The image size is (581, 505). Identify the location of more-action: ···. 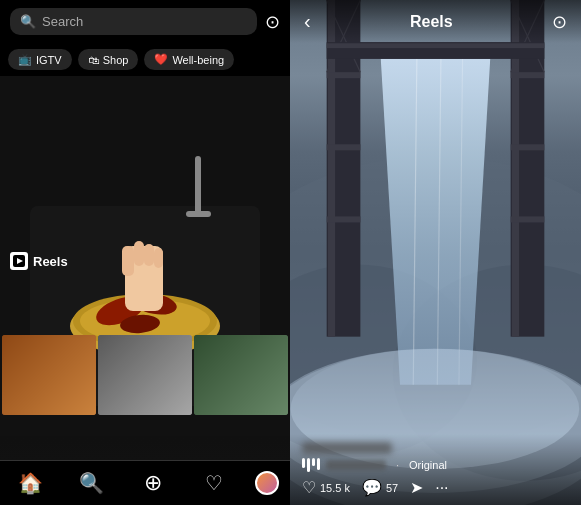
(442, 488).